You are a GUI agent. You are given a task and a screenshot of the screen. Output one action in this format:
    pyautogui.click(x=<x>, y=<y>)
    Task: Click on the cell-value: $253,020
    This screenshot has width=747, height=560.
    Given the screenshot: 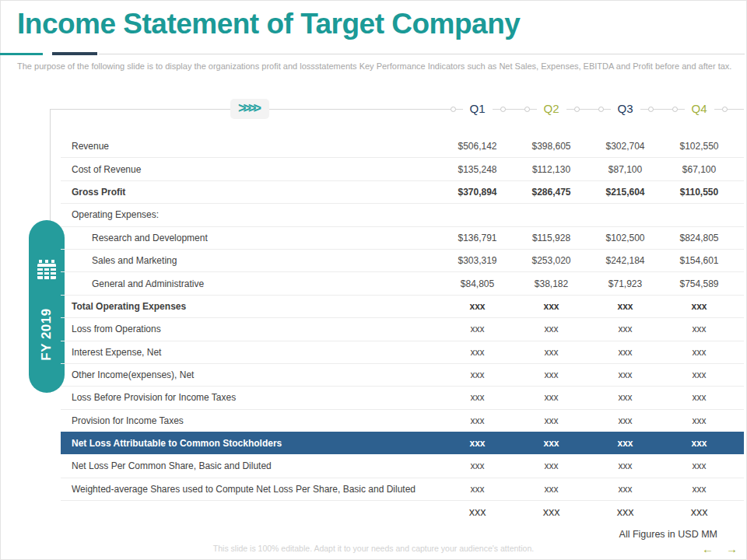 What is the action you would take?
    pyautogui.click(x=551, y=261)
    